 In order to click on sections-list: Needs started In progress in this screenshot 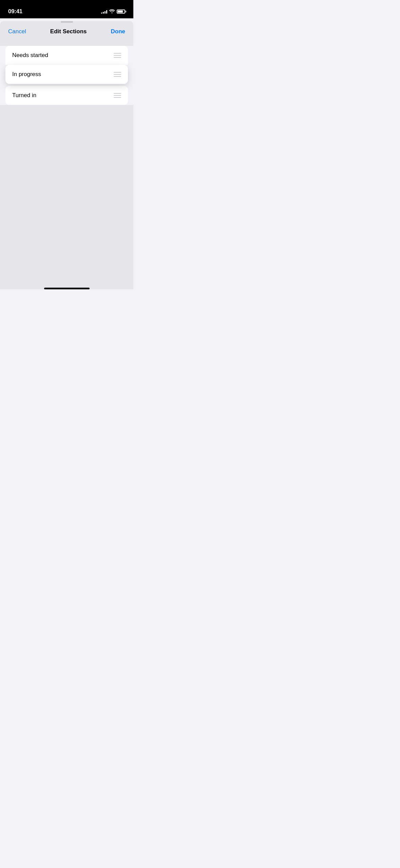, I will do `click(66, 75)`.